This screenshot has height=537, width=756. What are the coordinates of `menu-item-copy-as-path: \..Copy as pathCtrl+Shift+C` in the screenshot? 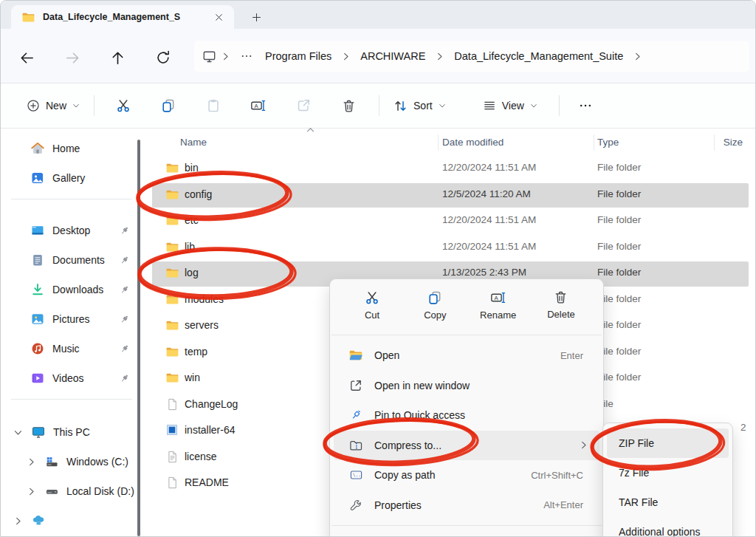 It's located at (467, 476).